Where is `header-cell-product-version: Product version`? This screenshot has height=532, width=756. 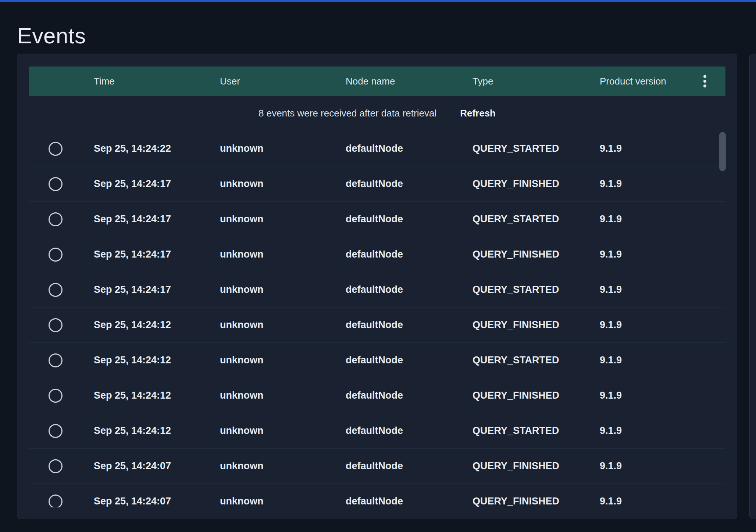 header-cell-product-version: Product version is located at coordinates (663, 81).